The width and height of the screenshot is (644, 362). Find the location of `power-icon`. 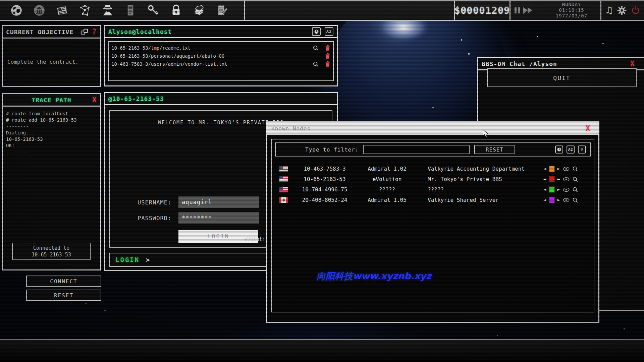

power-icon is located at coordinates (636, 10).